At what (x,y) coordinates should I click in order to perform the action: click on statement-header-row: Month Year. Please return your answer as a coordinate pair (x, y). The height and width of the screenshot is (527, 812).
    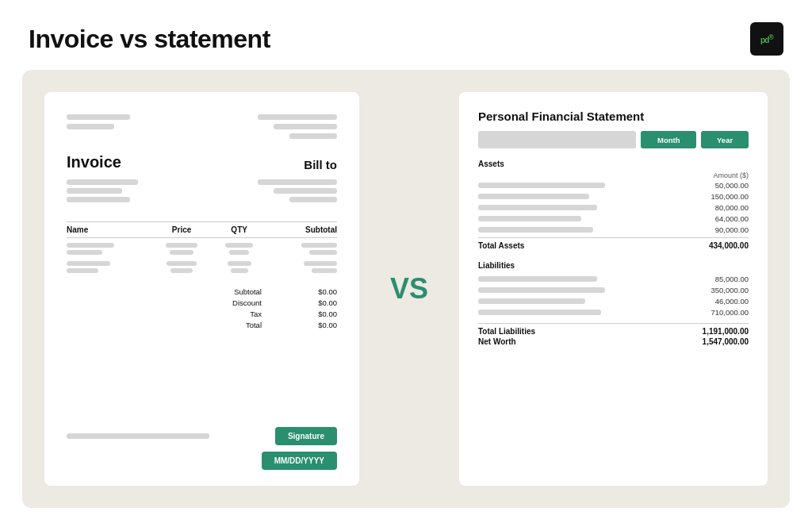
    Looking at the image, I should click on (614, 140).